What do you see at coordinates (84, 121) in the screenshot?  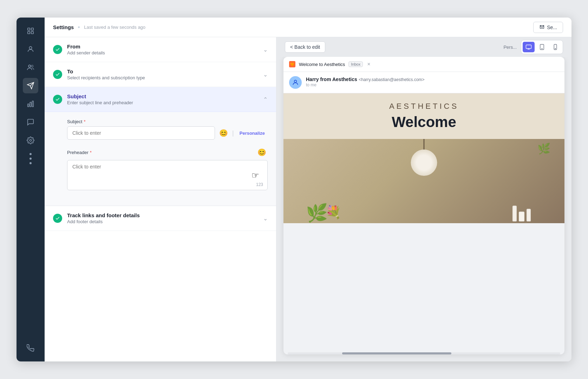 I see `subject-required: *` at bounding box center [84, 121].